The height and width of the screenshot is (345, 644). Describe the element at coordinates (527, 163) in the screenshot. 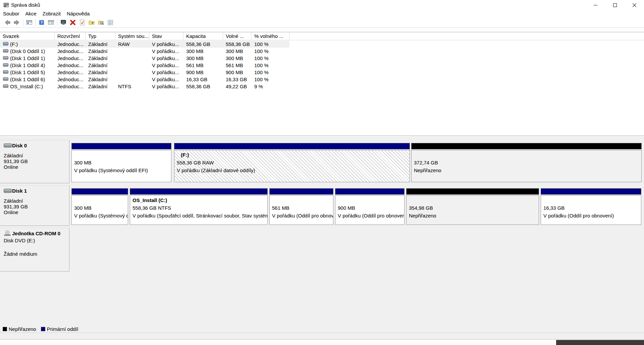

I see `disk0-unallocated: 372,74 GB Nepřiřazeno` at that location.